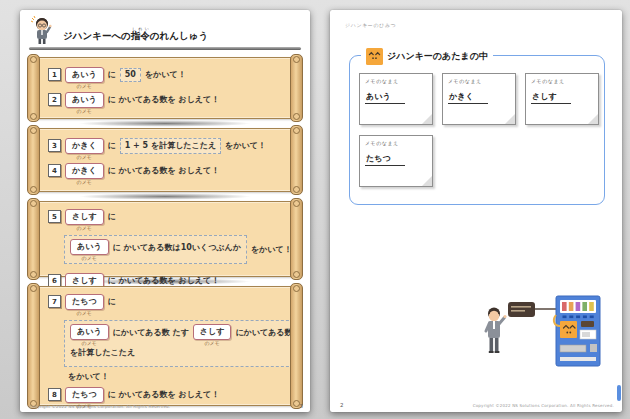  Describe the element at coordinates (151, 332) in the screenshot. I see `instruction-text: にかいてある数 たす` at that location.